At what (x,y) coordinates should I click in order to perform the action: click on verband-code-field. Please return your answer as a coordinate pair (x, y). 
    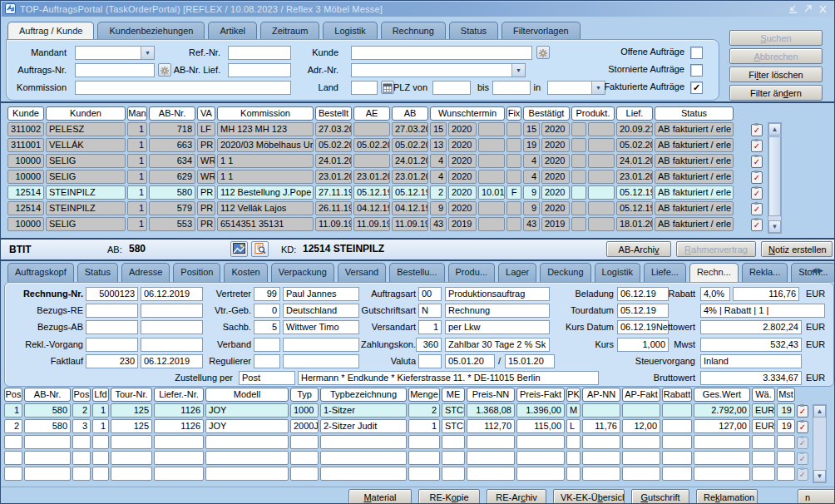
    Looking at the image, I should click on (267, 344).